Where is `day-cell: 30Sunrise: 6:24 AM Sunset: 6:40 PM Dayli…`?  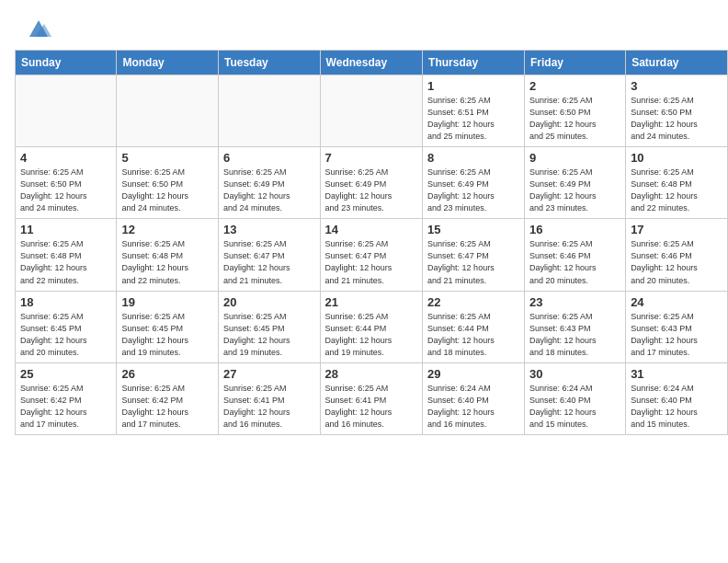 day-cell: 30Sunrise: 6:24 AM Sunset: 6:40 PM Dayli… is located at coordinates (575, 398).